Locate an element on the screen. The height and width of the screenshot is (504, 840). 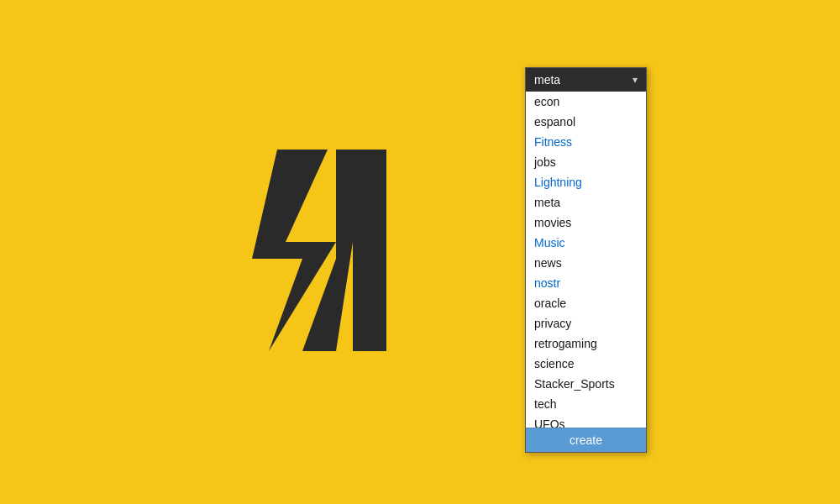
list-item: espanol is located at coordinates (586, 122).